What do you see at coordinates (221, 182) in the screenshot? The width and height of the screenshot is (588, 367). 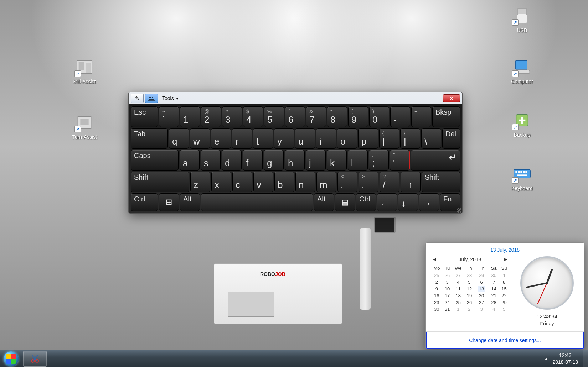 I see `key-x: x` at bounding box center [221, 182].